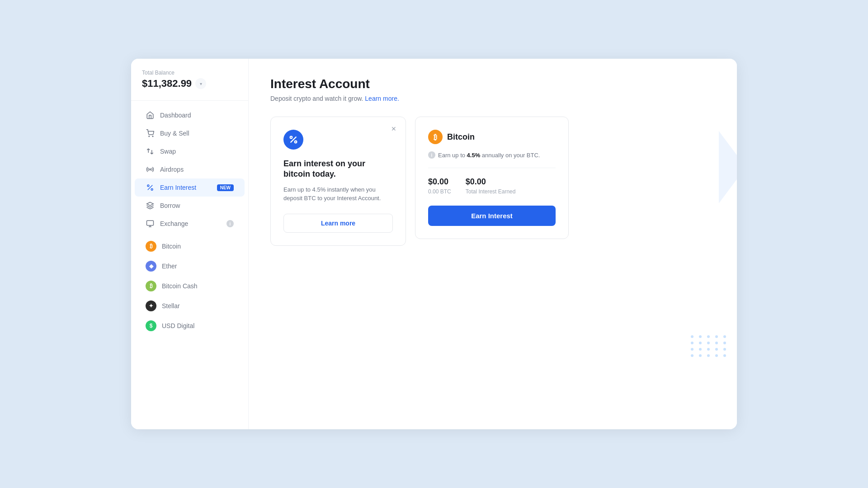  Describe the element at coordinates (728, 167) in the screenshot. I see `decorative-triangle` at that location.